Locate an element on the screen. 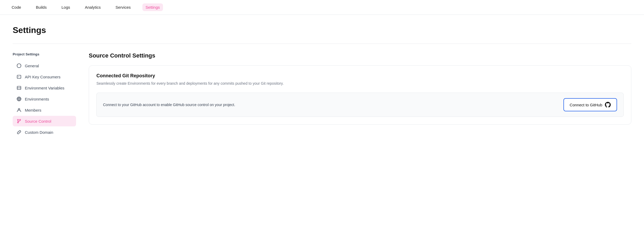  sidebar-item-api-key: API Key Consumers is located at coordinates (44, 77).